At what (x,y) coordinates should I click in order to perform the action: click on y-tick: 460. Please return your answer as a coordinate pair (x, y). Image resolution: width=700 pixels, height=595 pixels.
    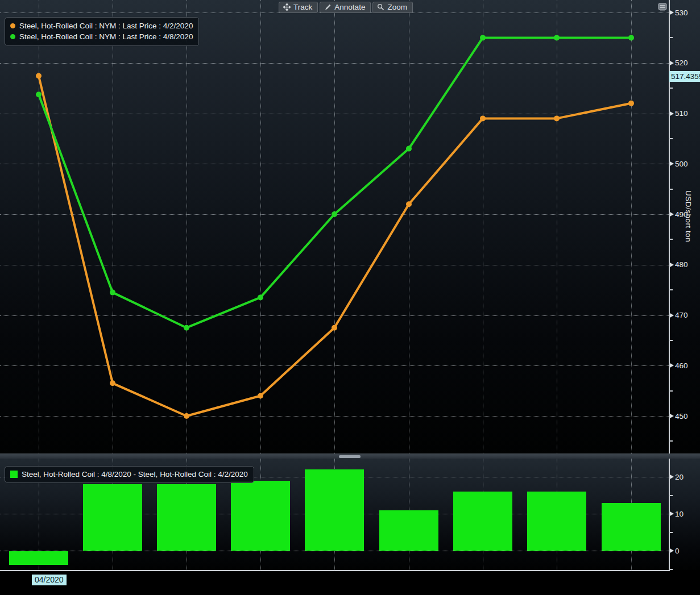
    Looking at the image, I should click on (679, 365).